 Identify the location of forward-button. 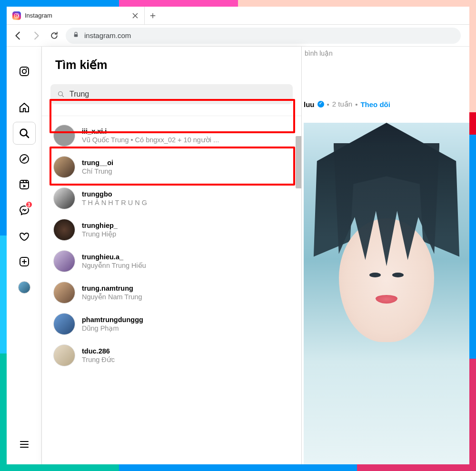
(36, 36).